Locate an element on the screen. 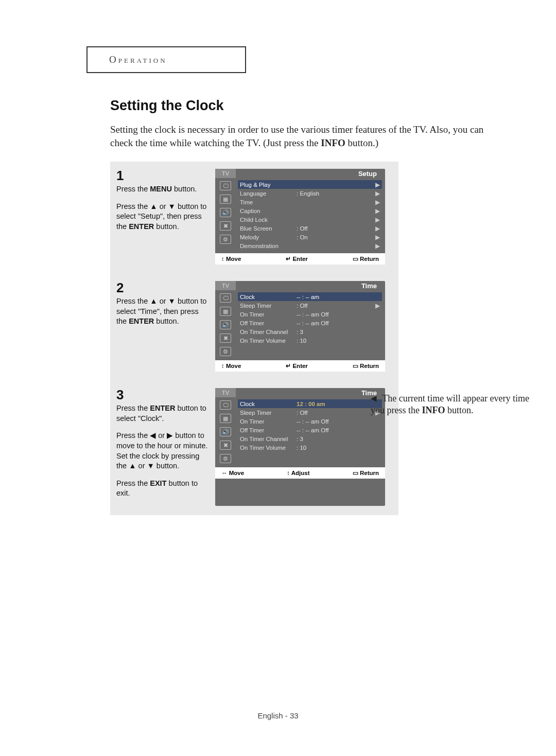 The width and height of the screenshot is (556, 756). osd-menu-row: Child Lock▶ is located at coordinates (310, 219).